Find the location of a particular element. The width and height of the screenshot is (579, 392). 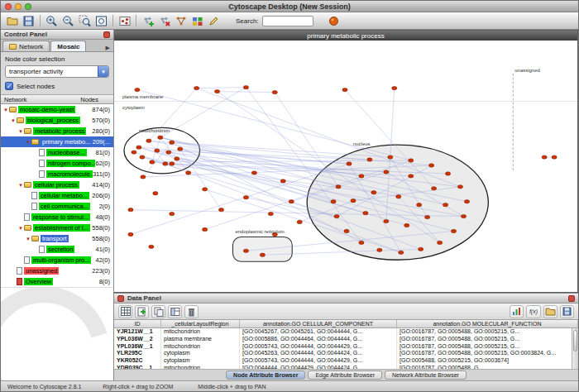

column-header-id: ID is located at coordinates (137, 324).